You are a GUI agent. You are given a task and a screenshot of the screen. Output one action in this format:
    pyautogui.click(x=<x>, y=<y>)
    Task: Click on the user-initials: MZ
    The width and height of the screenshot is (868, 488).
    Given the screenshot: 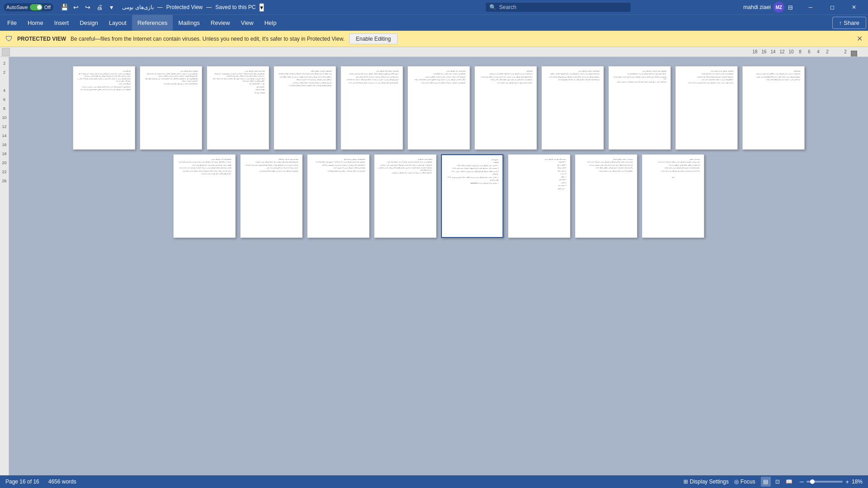 What is the action you would take?
    pyautogui.click(x=779, y=7)
    